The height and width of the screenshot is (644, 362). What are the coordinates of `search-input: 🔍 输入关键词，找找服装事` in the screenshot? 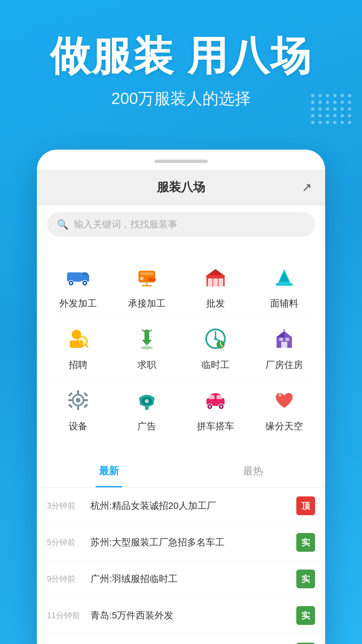 It's located at (181, 224).